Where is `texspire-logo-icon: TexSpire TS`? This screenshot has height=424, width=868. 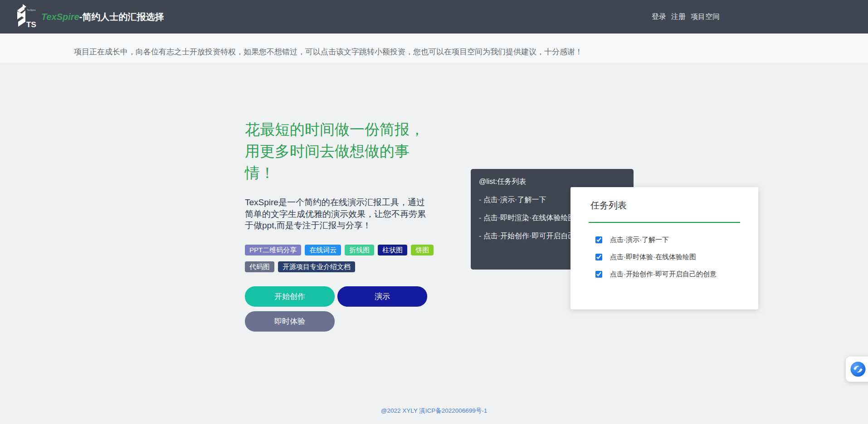 texspire-logo-icon: TexSpire TS is located at coordinates (27, 17).